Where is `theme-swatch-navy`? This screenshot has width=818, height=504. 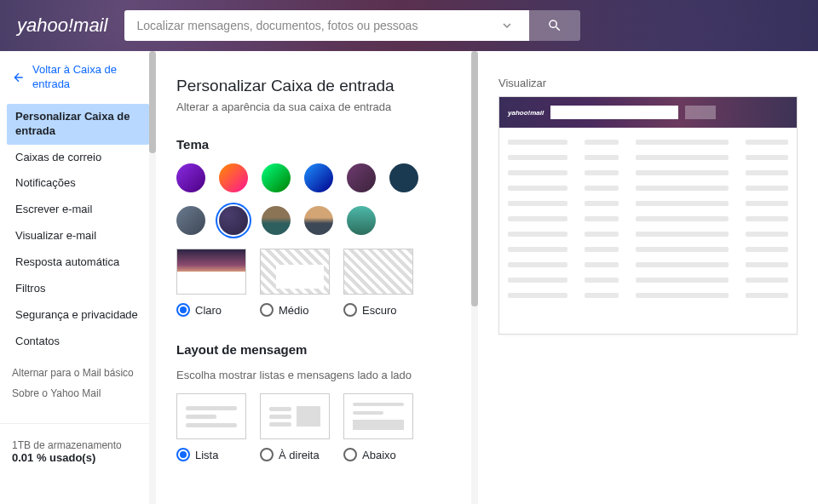 theme-swatch-navy is located at coordinates (404, 178).